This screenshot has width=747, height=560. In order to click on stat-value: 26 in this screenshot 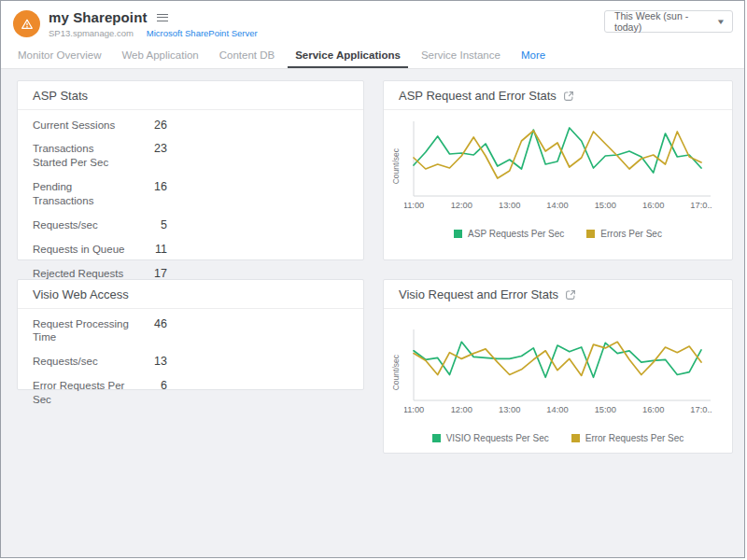, I will do `click(148, 125)`.